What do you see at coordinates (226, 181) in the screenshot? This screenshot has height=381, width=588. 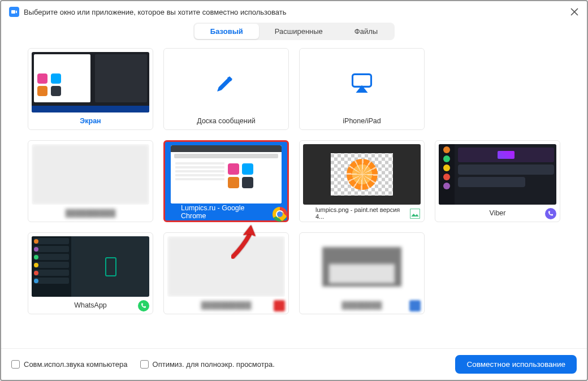 I see `tile-chrome-lumpics: Lumpics.ru - Google Chrome` at bounding box center [226, 181].